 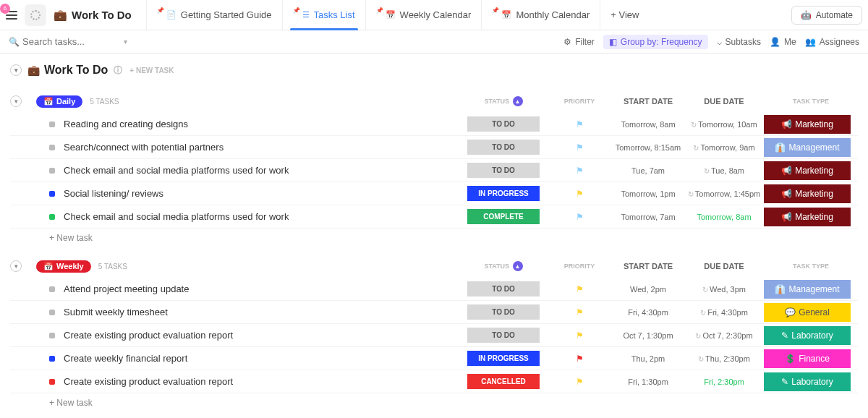 I want to click on task-row: Submit weekly timesheetTO DO⚑Fri, 4:30pm…, so click(x=434, y=312).